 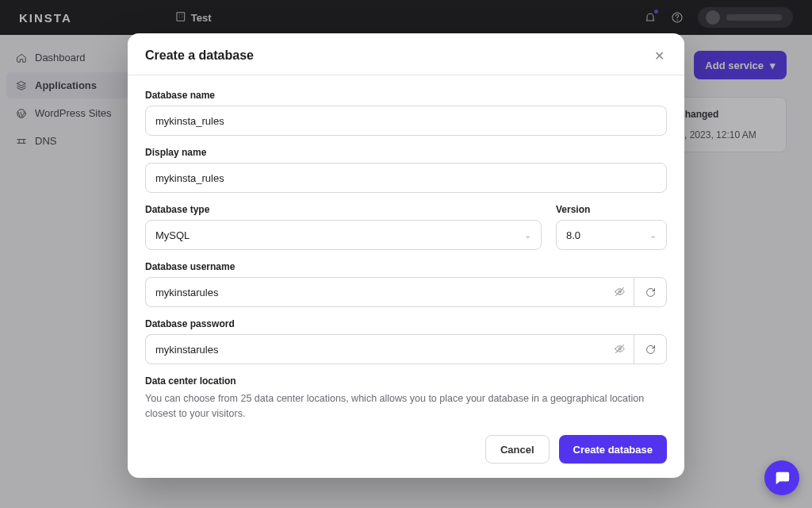 I want to click on regenerate-password-button, so click(x=650, y=349).